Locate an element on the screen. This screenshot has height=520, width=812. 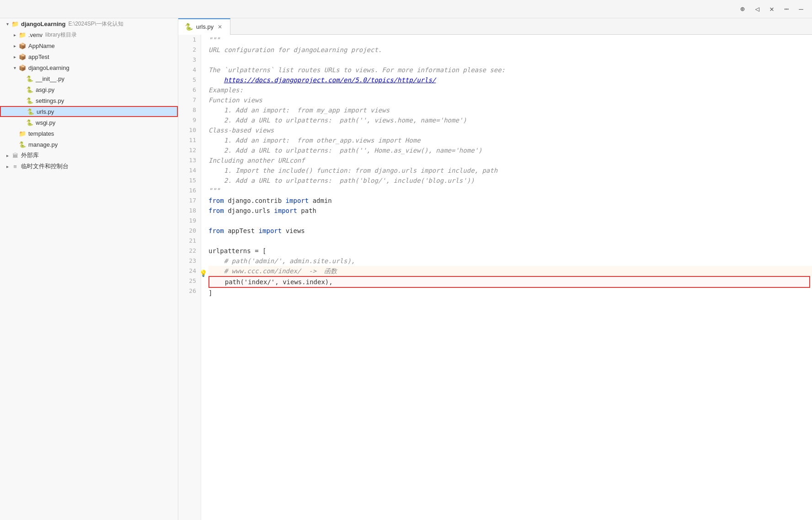
line-number-22: 22 is located at coordinates (189, 251).